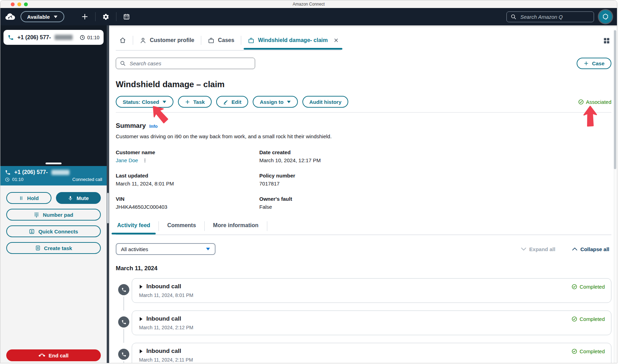 This screenshot has width=618, height=364. Describe the element at coordinates (13, 4) in the screenshot. I see `close-window-button` at that location.